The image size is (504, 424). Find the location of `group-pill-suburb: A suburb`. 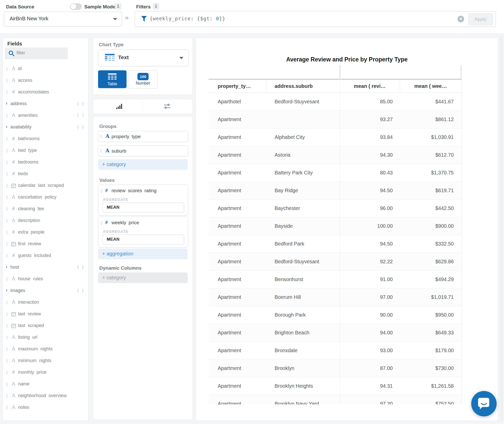

group-pill-suburb: A suburb is located at coordinates (143, 151).